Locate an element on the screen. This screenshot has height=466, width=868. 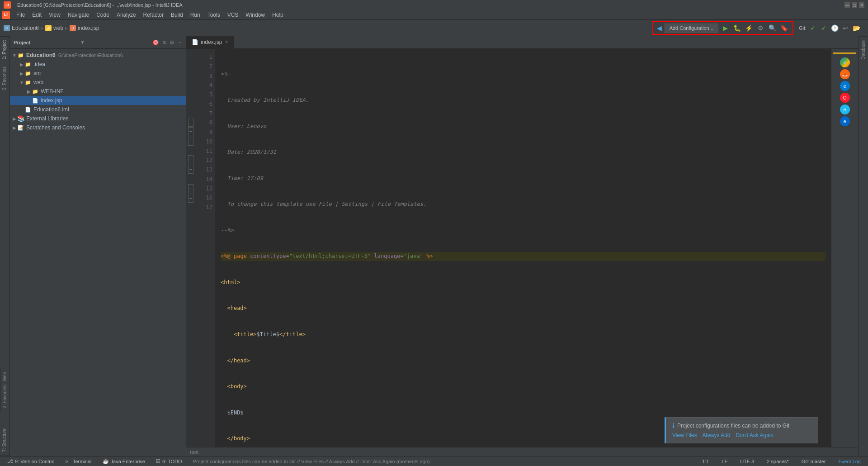
firefox-browser-button: 🦊 is located at coordinates (845, 74).